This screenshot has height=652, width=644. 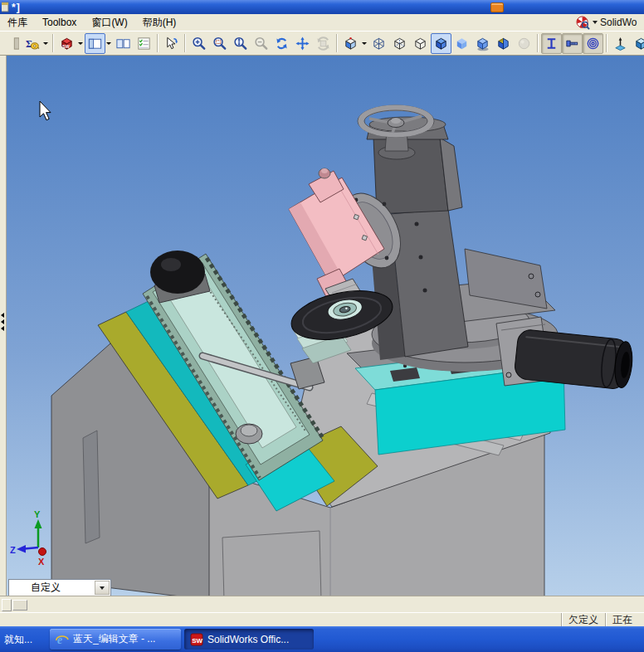 I want to click on pane-splitter-handle, so click(x=7, y=606).